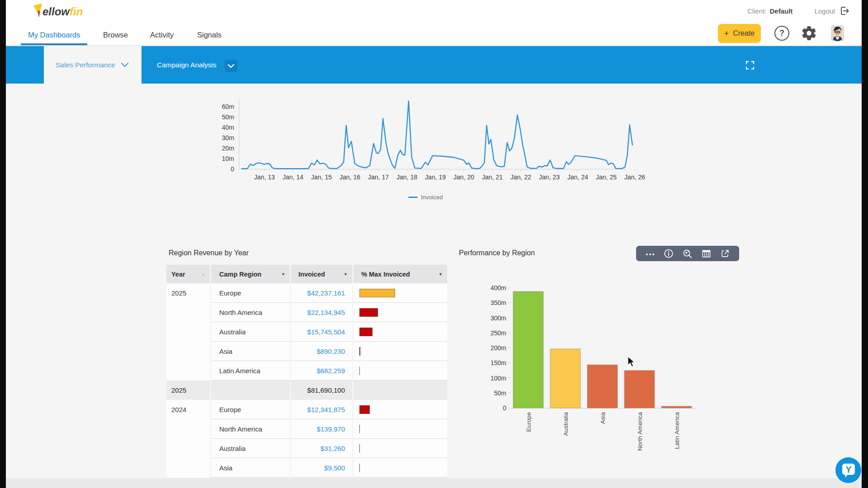  What do you see at coordinates (407, 177) in the screenshot?
I see `svg-text: Jan, 18` at bounding box center [407, 177].